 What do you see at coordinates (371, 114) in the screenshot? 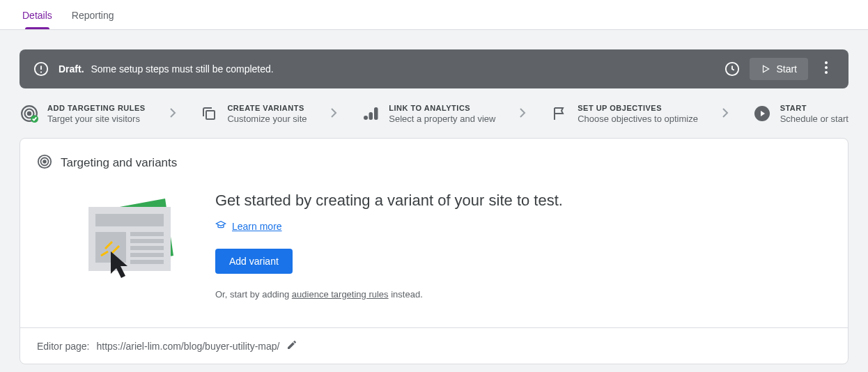
I see `analytics-icon` at bounding box center [371, 114].